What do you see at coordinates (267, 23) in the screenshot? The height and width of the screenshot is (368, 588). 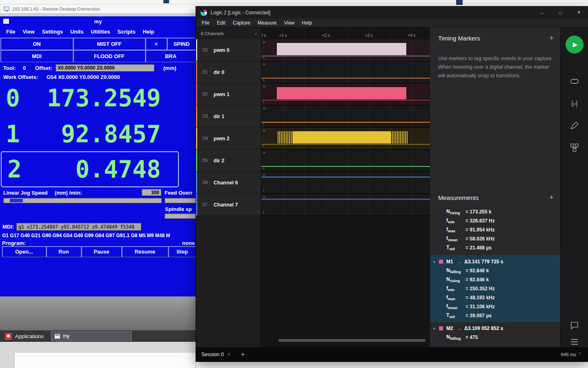 I see `menu-measure: Measure` at bounding box center [267, 23].